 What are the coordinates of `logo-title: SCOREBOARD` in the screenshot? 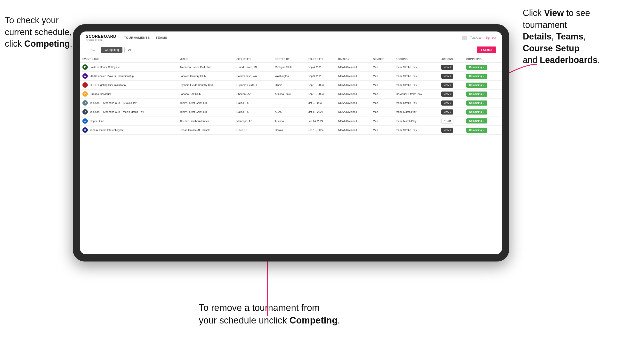 It's located at (101, 36).